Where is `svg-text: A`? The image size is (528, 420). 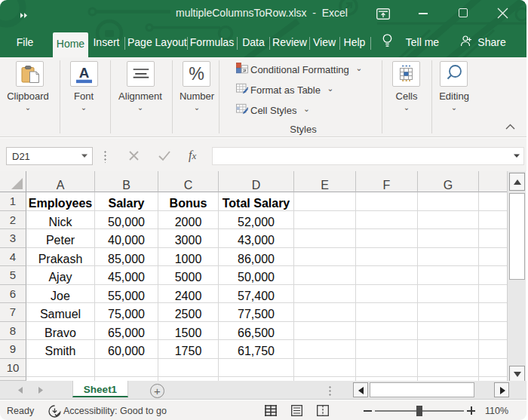 svg-text: A is located at coordinates (84, 72).